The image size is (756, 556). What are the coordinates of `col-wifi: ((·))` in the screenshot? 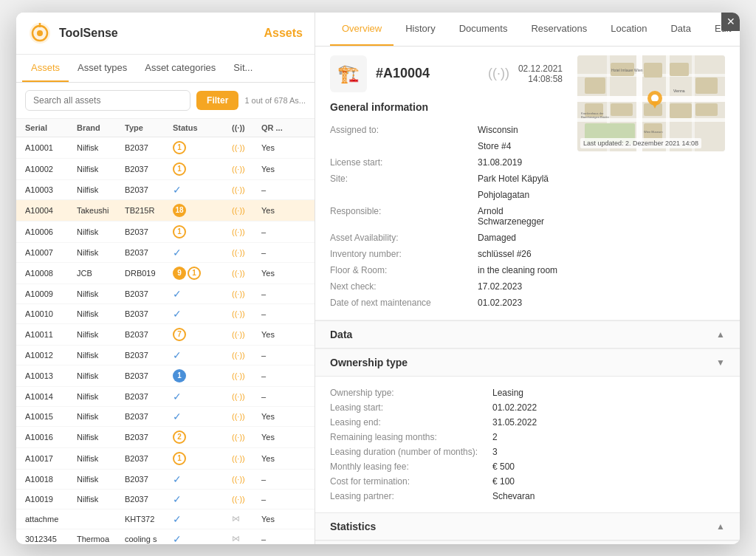 It's located at (247, 128).